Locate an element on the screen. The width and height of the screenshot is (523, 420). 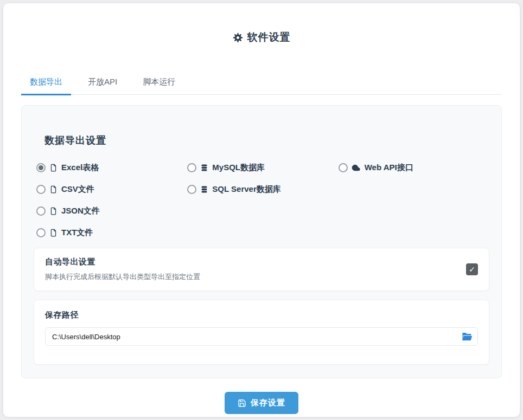
export-type-option-webapi: Web API接口 is located at coordinates (414, 167).